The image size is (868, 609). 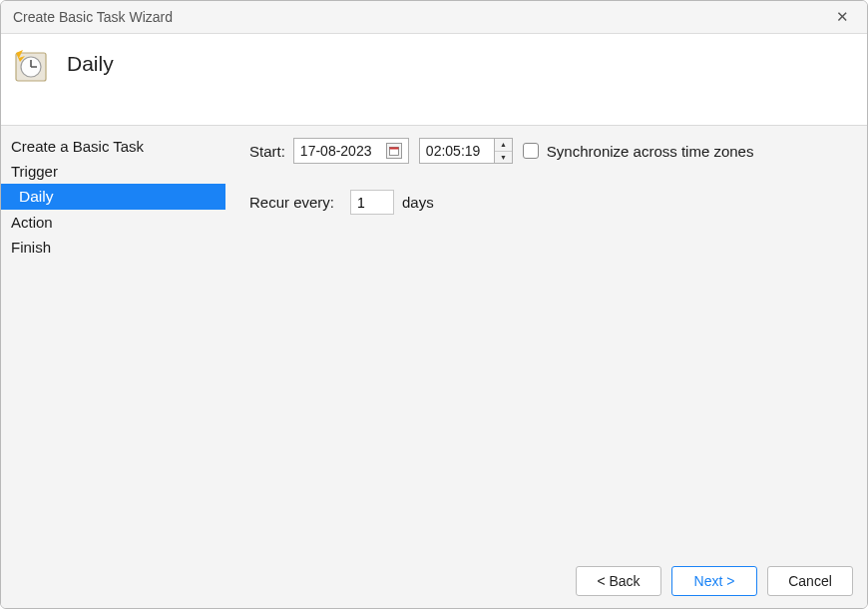 What do you see at coordinates (503, 146) in the screenshot?
I see `spinner-up-icon: ▲` at bounding box center [503, 146].